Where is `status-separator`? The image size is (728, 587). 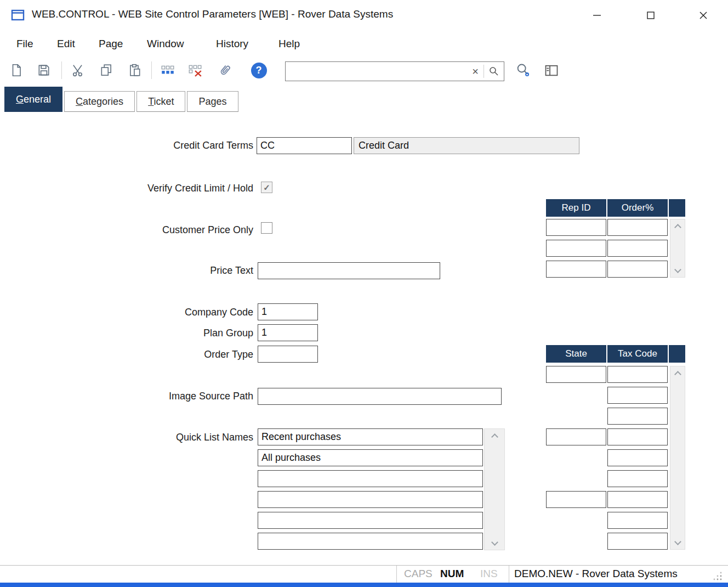 status-separator is located at coordinates (509, 574).